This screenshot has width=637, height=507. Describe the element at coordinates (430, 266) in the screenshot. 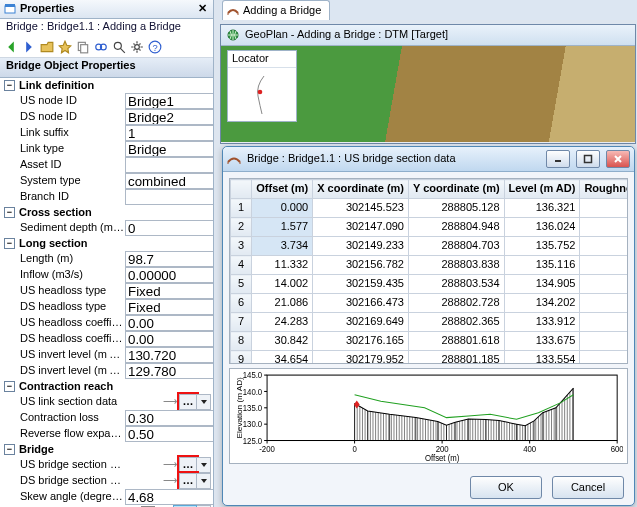

I see `table-row: 411.332302156.782288803.838135.1160.0450` at that location.